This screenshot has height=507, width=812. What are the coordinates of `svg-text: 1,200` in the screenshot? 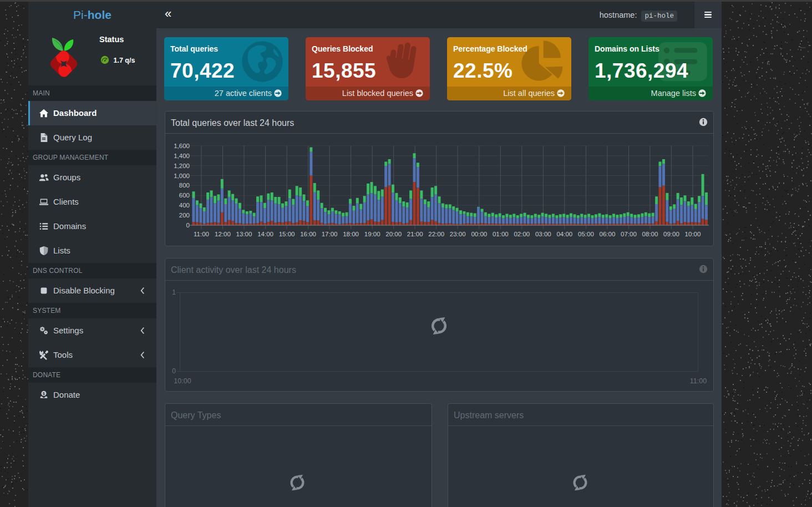 It's located at (182, 166).